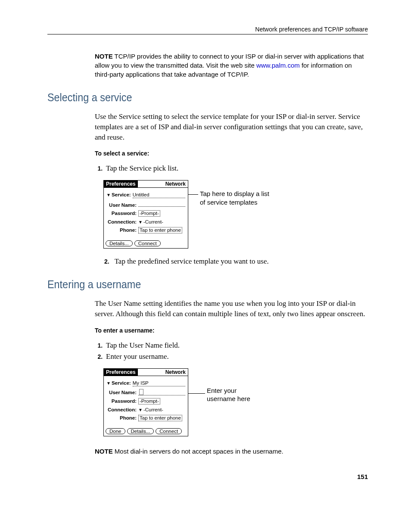 The image size is (411, 532). I want to click on figure-1: Preferences Network ▼ Service: Untitled …, so click(236, 215).